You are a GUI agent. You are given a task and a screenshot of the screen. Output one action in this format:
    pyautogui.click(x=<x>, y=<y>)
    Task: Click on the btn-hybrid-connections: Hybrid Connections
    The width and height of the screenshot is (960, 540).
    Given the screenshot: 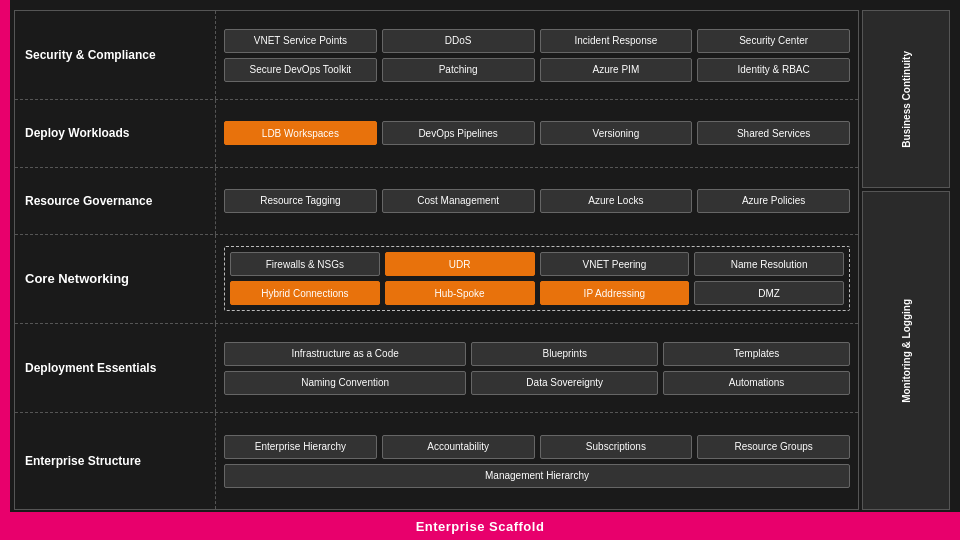 What is the action you would take?
    pyautogui.click(x=305, y=293)
    